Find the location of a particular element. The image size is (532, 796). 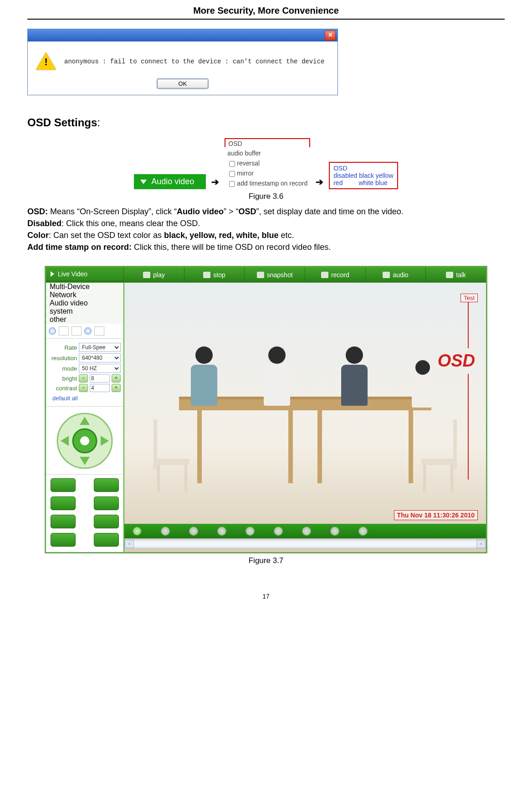

submenu-reversal: reversal is located at coordinates (267, 163).